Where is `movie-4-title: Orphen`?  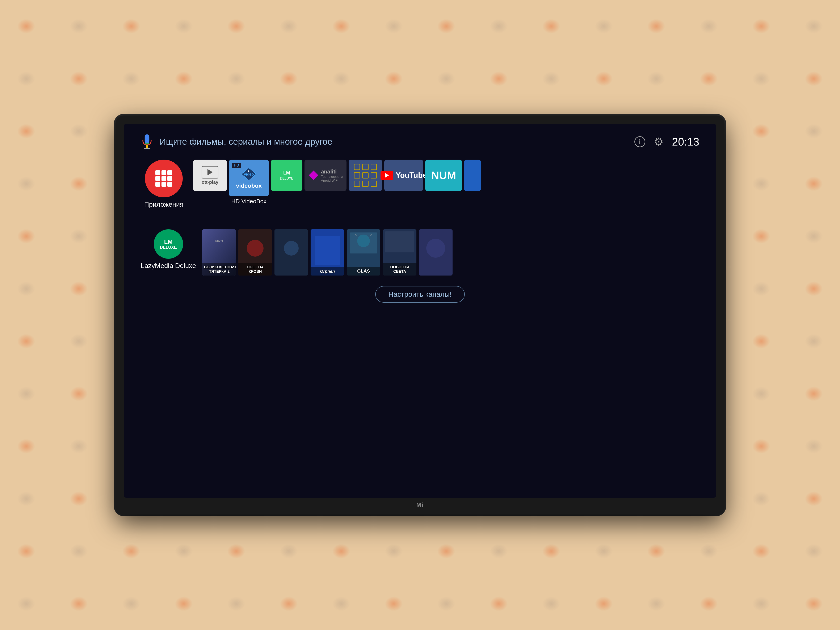 movie-4-title: Orphen is located at coordinates (327, 272).